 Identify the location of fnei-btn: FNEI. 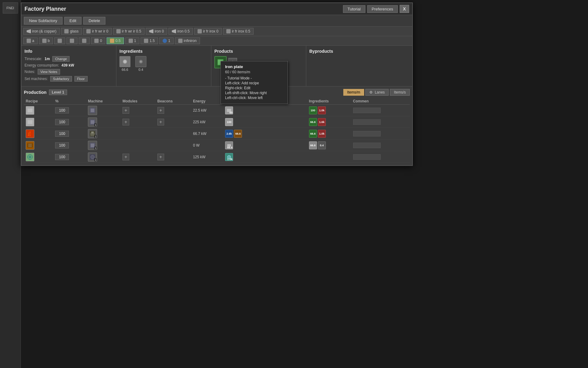
(10, 8).